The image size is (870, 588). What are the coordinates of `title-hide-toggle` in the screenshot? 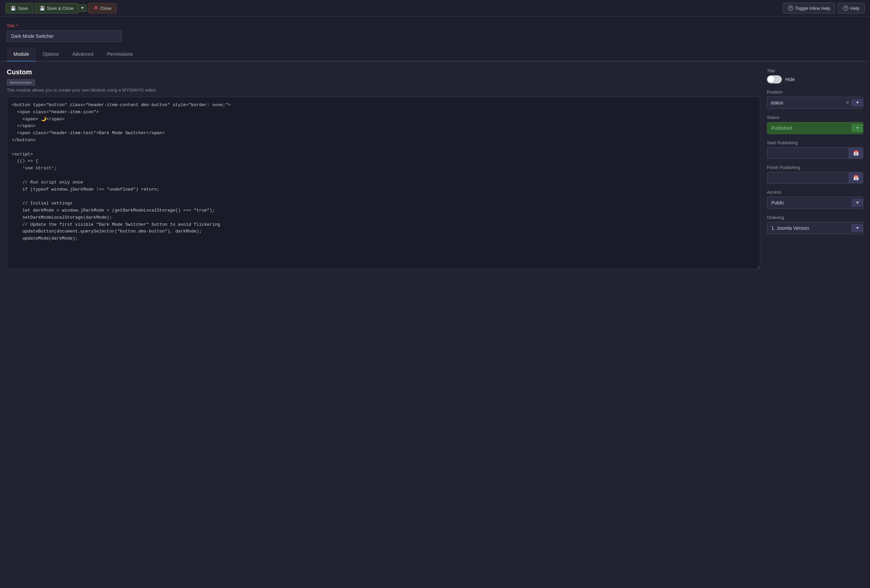 It's located at (774, 79).